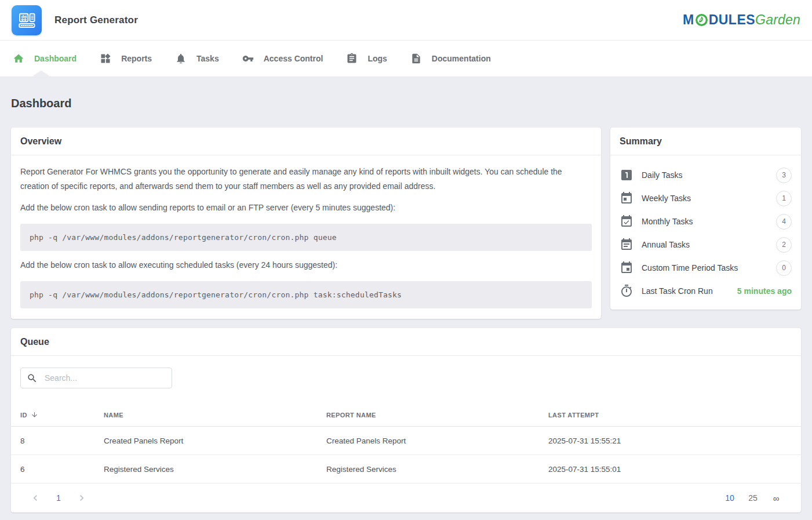  I want to click on nav-item-documentation: Documentation, so click(451, 59).